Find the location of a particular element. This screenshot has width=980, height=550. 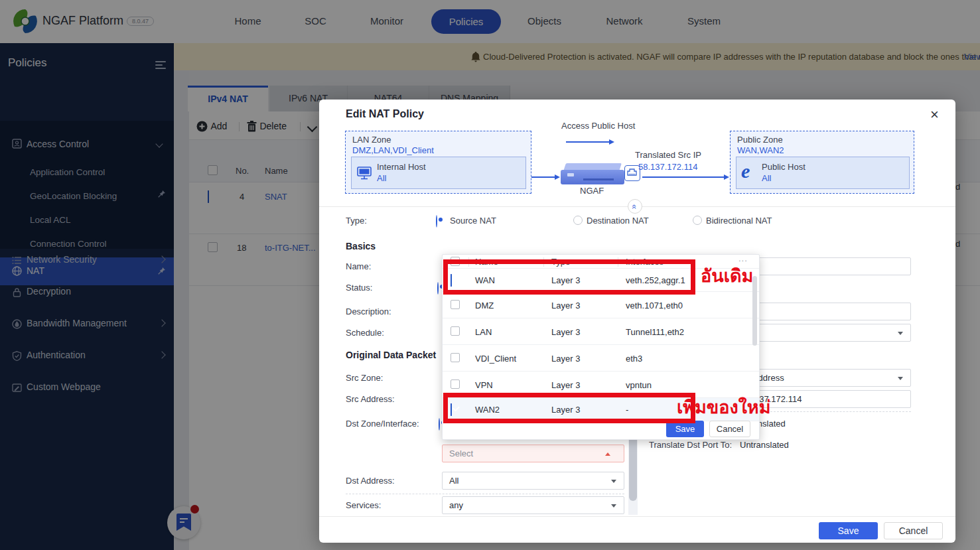

public-host-box: e Public Host All is located at coordinates (823, 172).